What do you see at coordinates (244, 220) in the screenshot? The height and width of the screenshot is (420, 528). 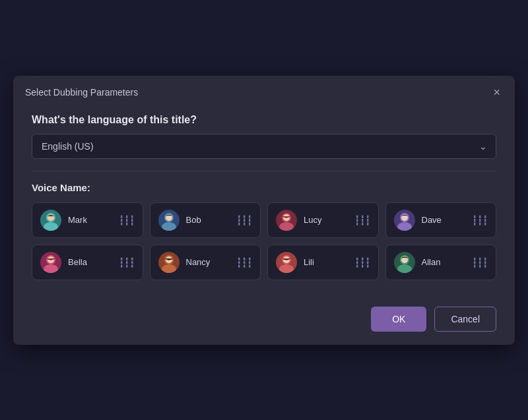 I see `waveform-icon-bob: ┇┇┇` at bounding box center [244, 220].